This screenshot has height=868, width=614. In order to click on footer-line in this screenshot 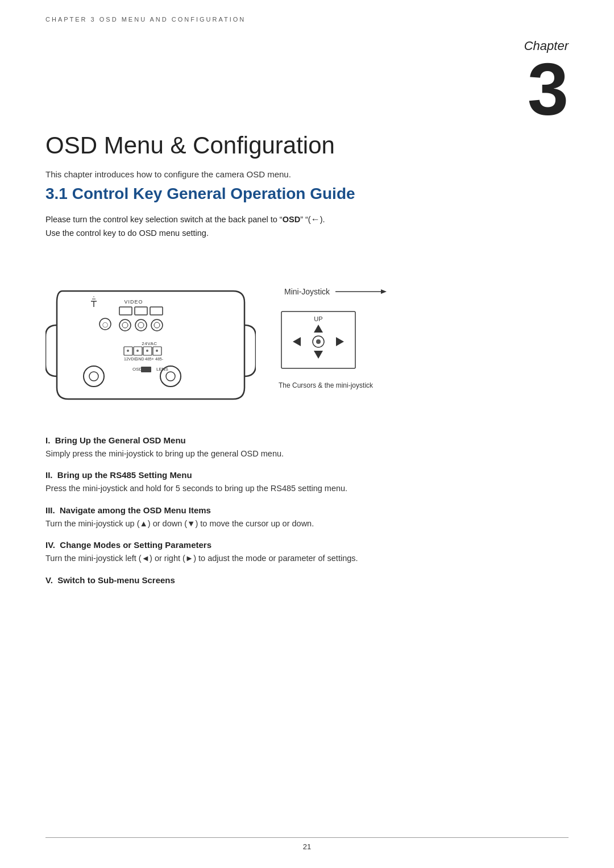, I will do `click(307, 838)`.